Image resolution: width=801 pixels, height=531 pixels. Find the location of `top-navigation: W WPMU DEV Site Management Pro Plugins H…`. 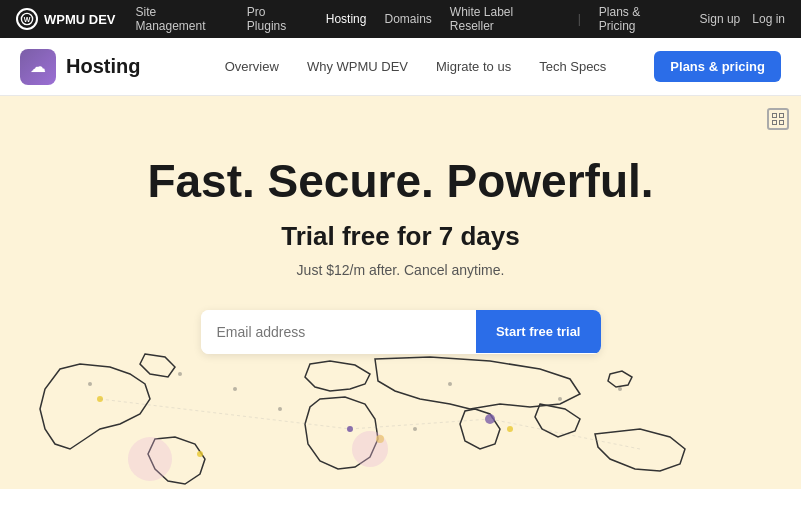

top-navigation: W WPMU DEV Site Management Pro Plugins H… is located at coordinates (400, 19).